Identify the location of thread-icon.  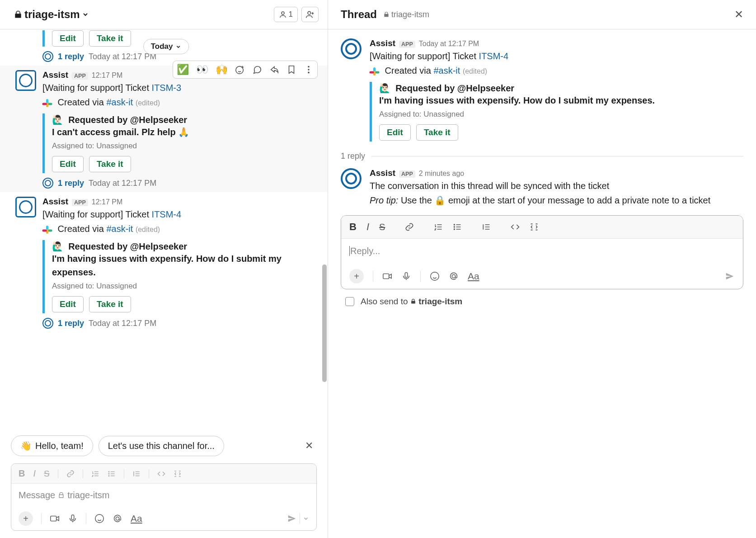
(257, 70).